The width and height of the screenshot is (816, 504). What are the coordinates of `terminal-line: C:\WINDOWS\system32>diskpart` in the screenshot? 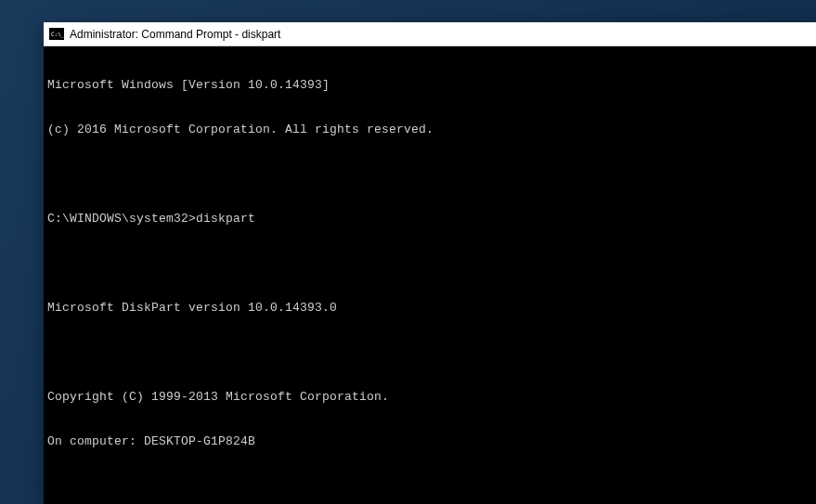 It's located at (430, 219).